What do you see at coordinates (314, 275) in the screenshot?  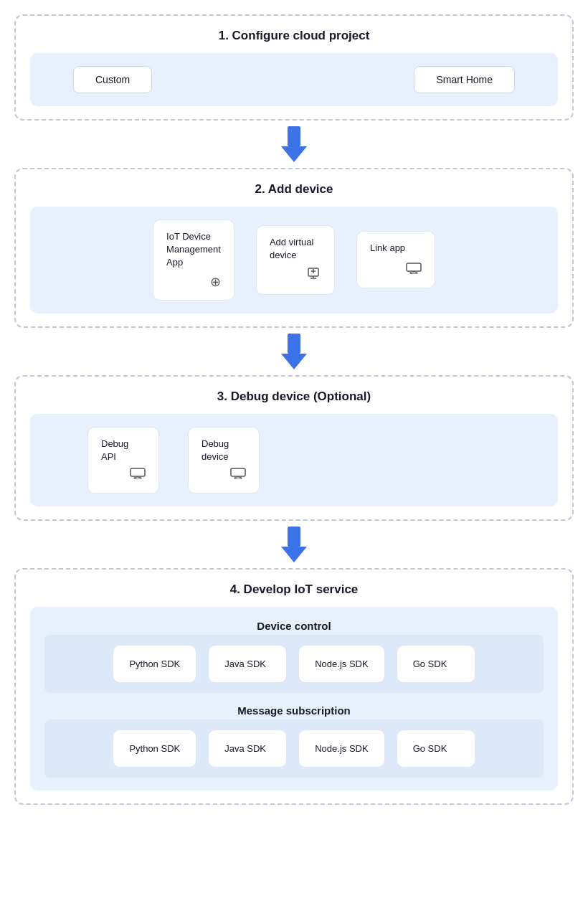 I see `add-virtual-icon` at bounding box center [314, 275].